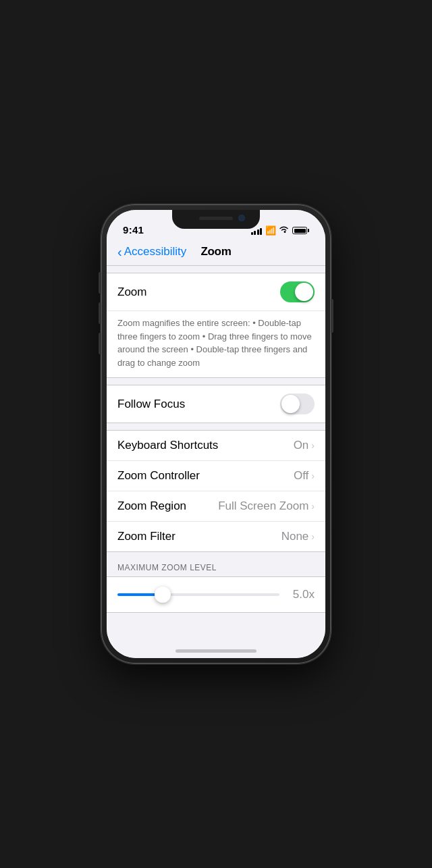 The height and width of the screenshot is (868, 432). I want to click on follow-focus-toggle, so click(297, 404).